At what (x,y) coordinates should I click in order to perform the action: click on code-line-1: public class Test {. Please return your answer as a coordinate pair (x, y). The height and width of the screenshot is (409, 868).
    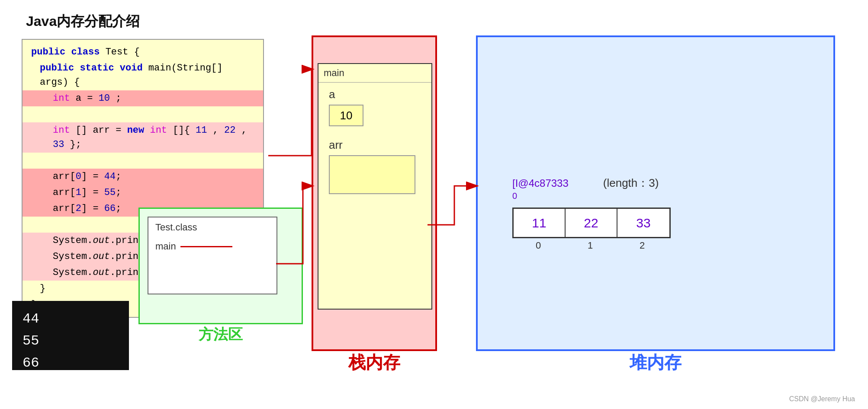
    Looking at the image, I should click on (143, 52).